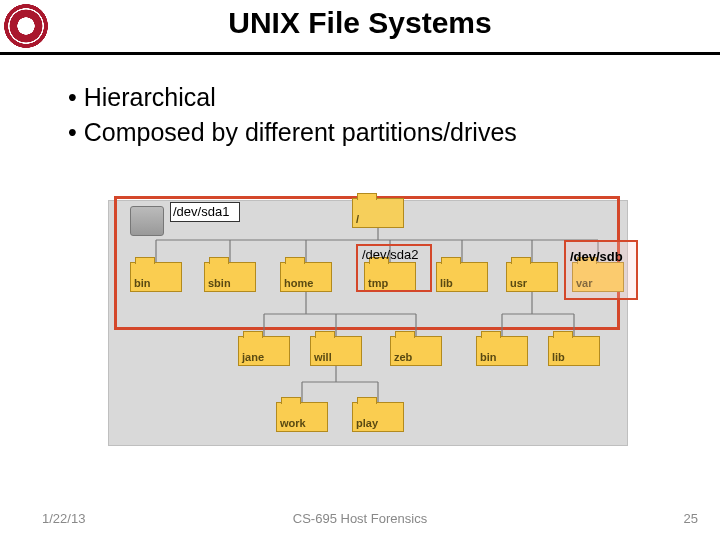  I want to click on folder-play: play, so click(378, 417).